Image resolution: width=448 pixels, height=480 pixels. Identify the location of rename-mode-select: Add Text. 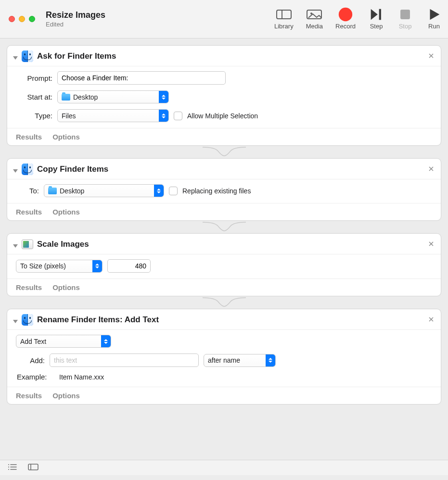
(64, 341).